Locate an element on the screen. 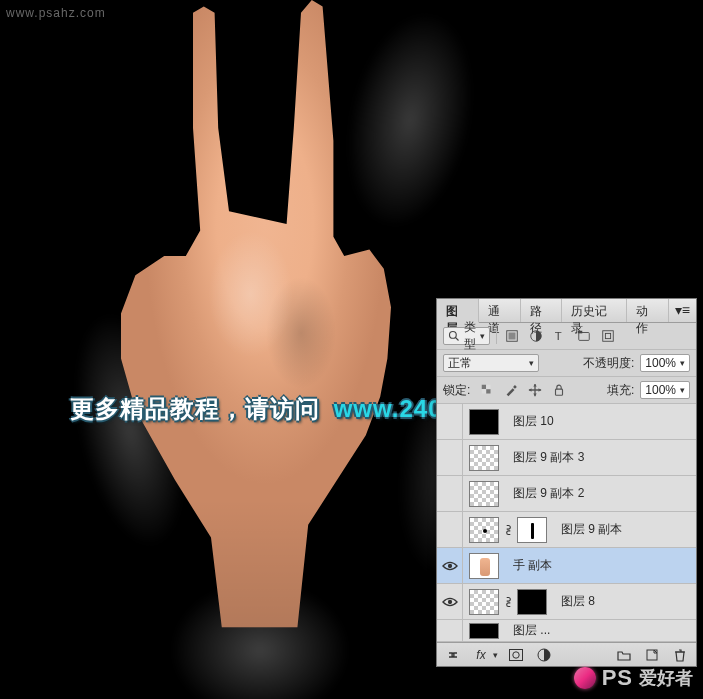  opacity-label: 不透明度: is located at coordinates (608, 364).